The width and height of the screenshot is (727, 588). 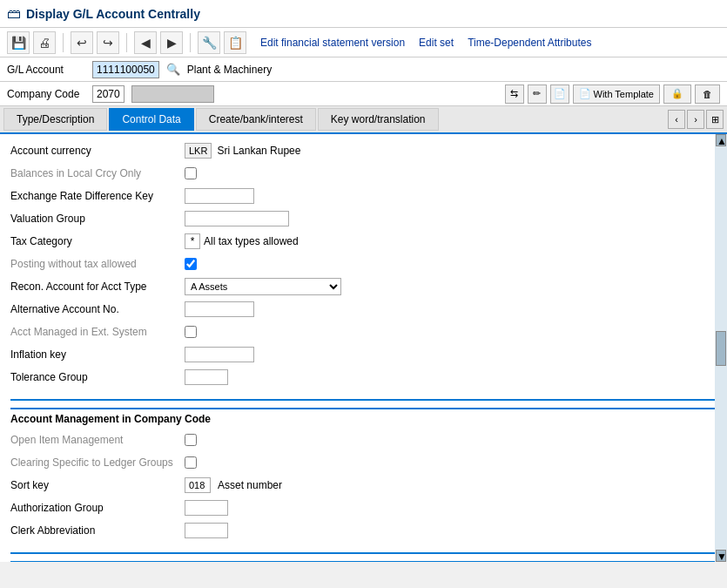 I want to click on label-clerk-abbreviation: Clerk Abbreviation, so click(x=98, y=531).